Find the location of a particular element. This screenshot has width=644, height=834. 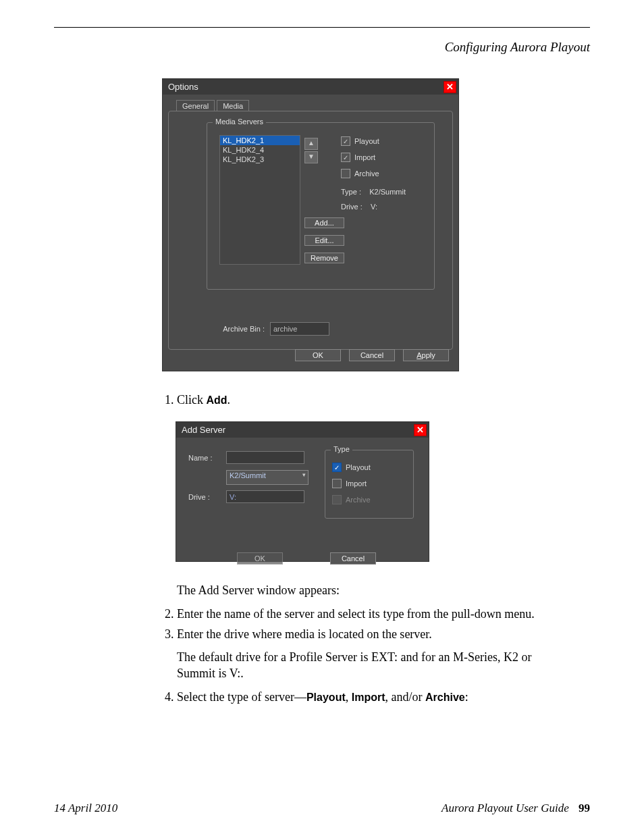

footer-page: 99 is located at coordinates (585, 808).